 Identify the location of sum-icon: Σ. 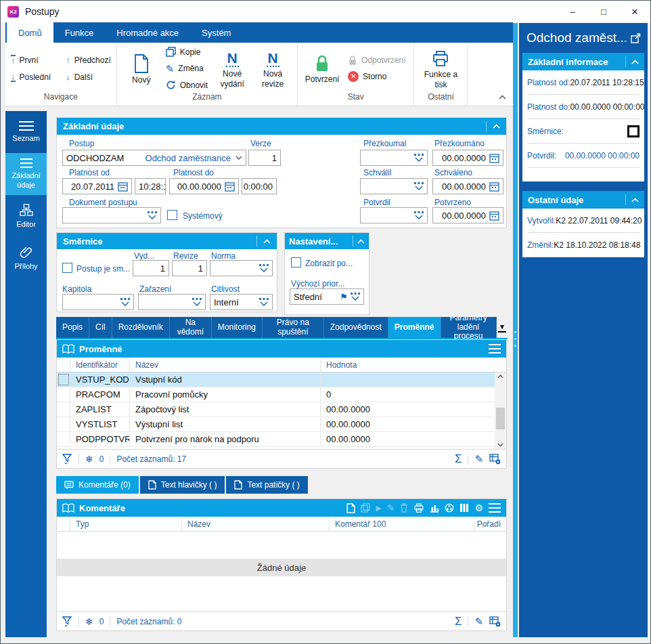
(459, 459).